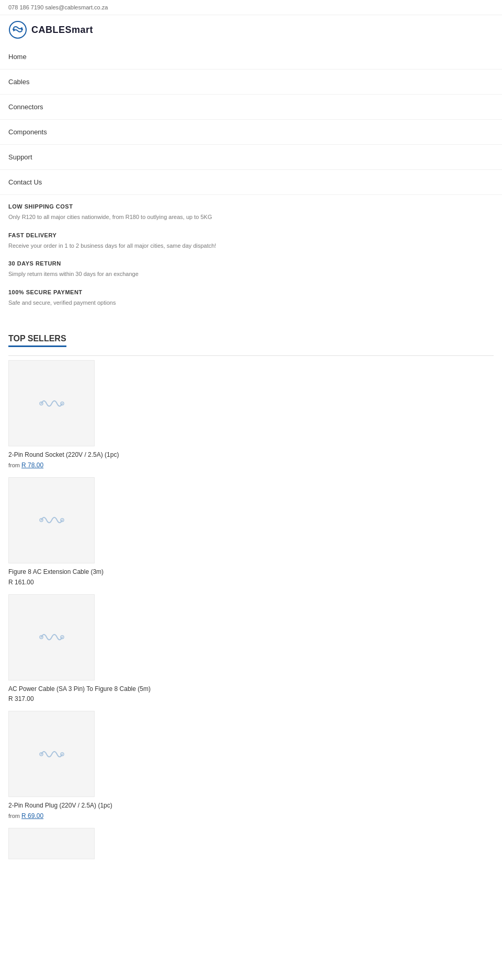 Image resolution: width=502 pixels, height=980 pixels. I want to click on product-price-prefix-1: from, so click(15, 465).